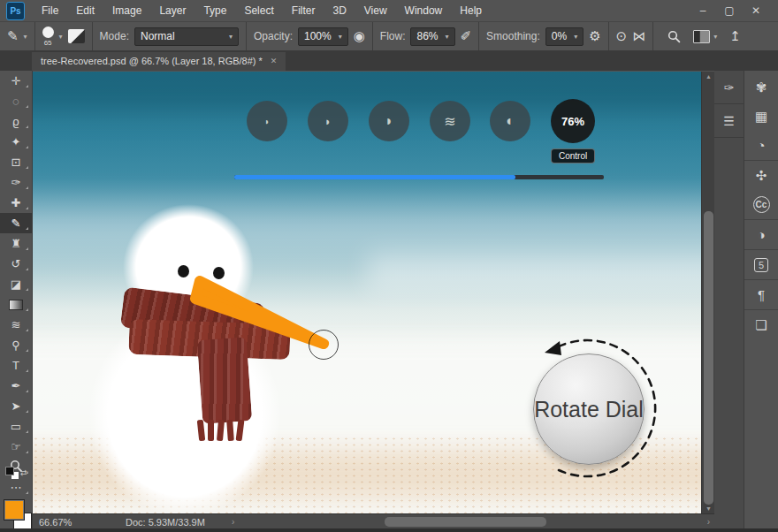 Image resolution: width=778 pixels, height=532 pixels. Describe the element at coordinates (424, 11) in the screenshot. I see `menu-window: Window` at that location.